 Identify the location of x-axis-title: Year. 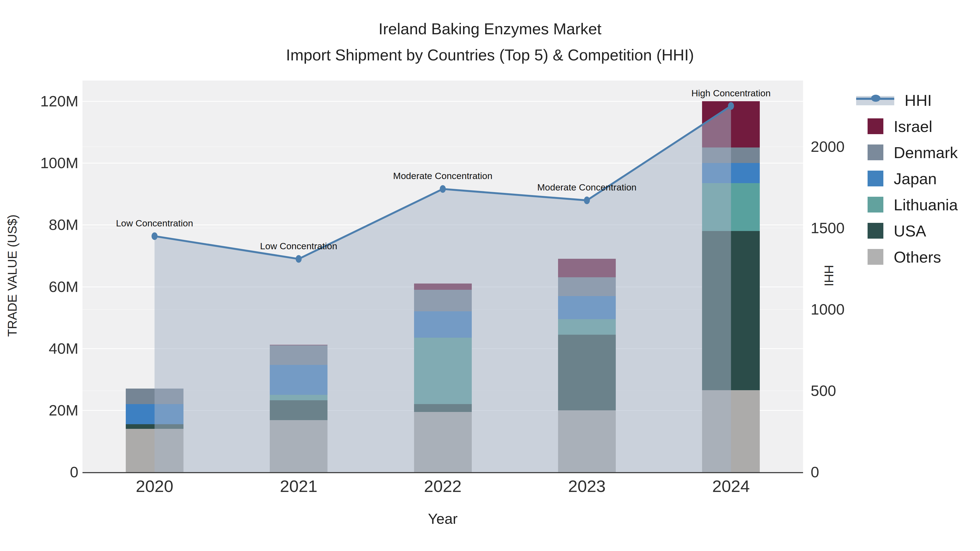
(443, 519).